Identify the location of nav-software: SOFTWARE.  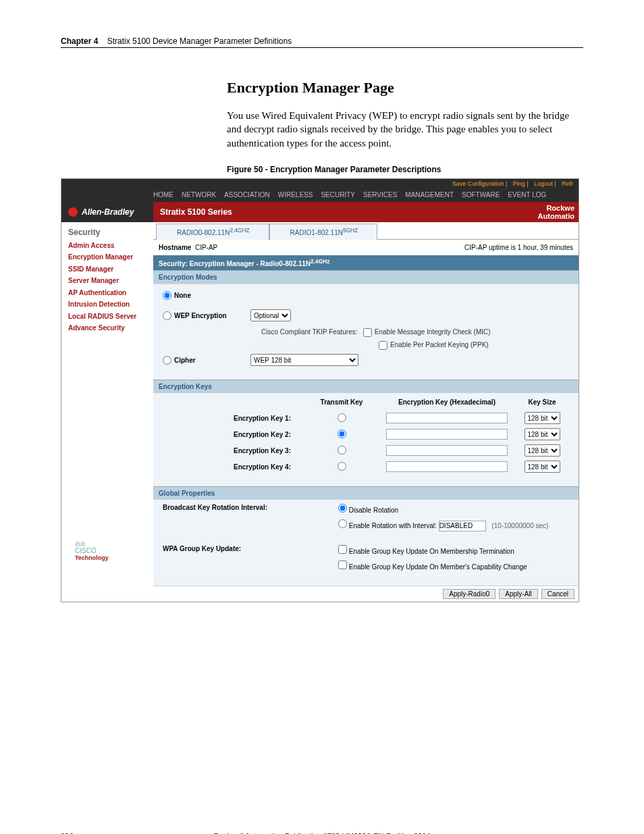
(481, 194).